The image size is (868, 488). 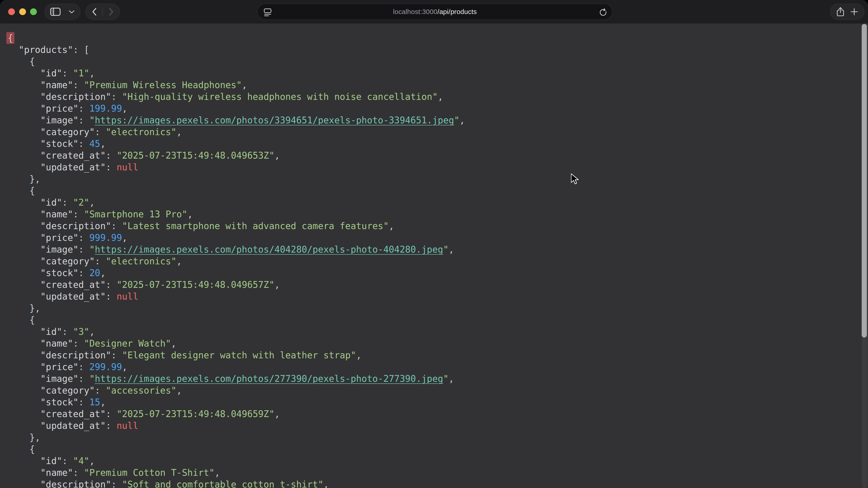 What do you see at coordinates (840, 12) in the screenshot?
I see `share-button` at bounding box center [840, 12].